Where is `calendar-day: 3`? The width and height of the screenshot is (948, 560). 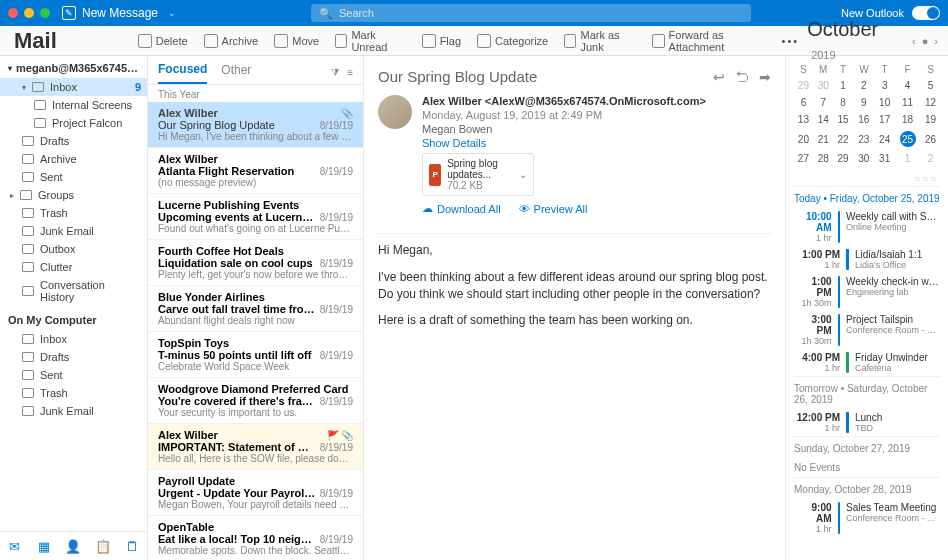 calendar-day: 3 is located at coordinates (884, 86).